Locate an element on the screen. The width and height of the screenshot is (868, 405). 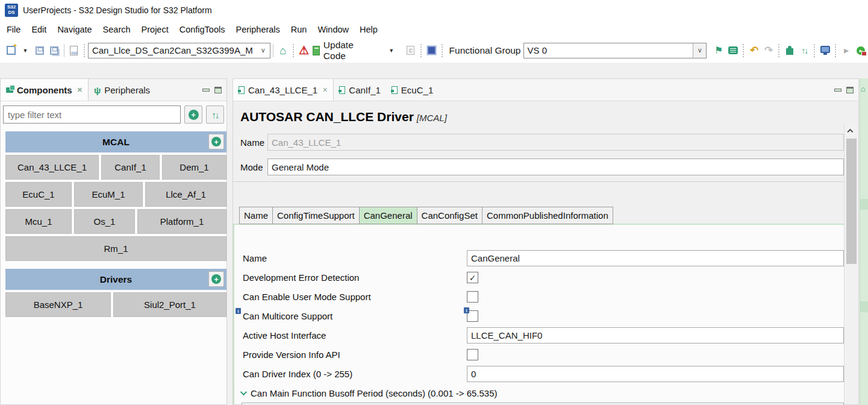
form-row-can-driver-index: Can Driver Index (0 -> 255) is located at coordinates (539, 374).